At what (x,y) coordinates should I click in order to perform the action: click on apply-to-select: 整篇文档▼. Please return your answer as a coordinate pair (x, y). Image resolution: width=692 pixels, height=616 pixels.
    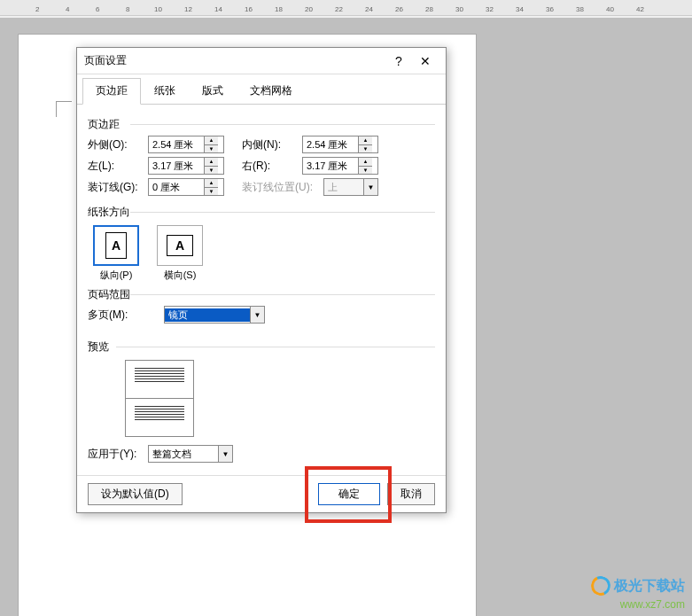
    Looking at the image, I should click on (190, 454).